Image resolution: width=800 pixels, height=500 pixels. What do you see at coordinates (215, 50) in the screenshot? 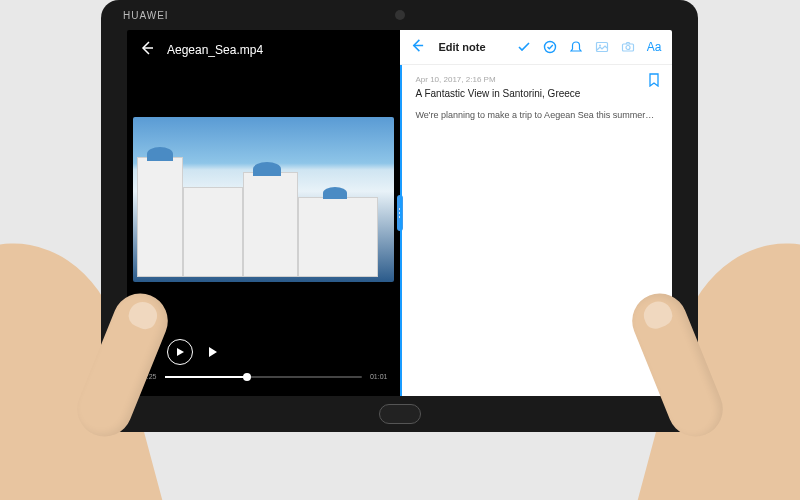
I see `video-file-name: Aegean_Sea.mp4` at bounding box center [215, 50].